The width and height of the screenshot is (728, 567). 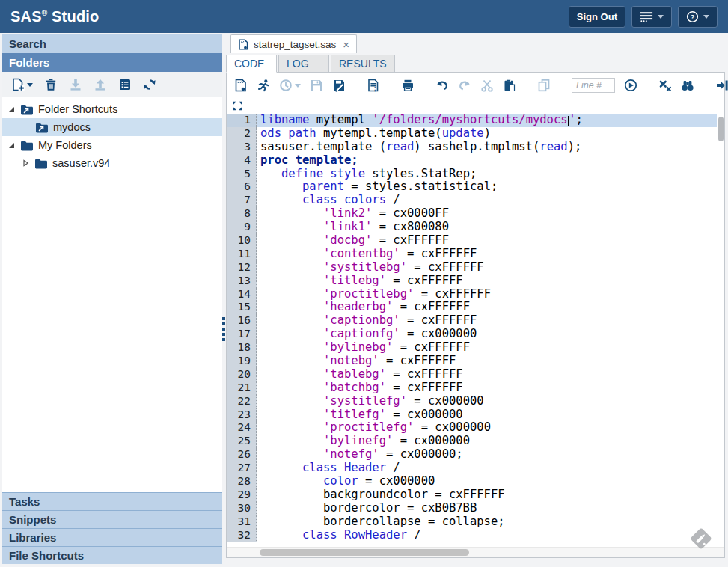 I want to click on code-line: 31 bordercollapse = collapse;, so click(x=471, y=522).